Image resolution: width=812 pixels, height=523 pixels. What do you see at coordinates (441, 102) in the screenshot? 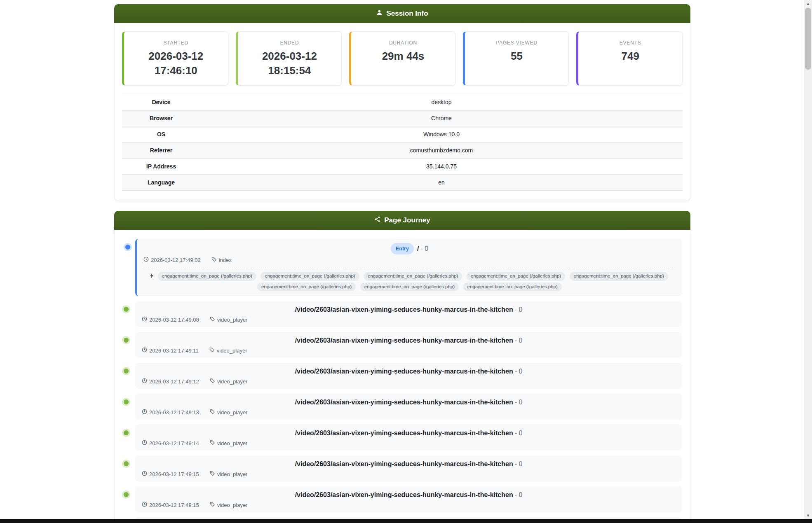
I see `detail-value: desktop` at bounding box center [441, 102].